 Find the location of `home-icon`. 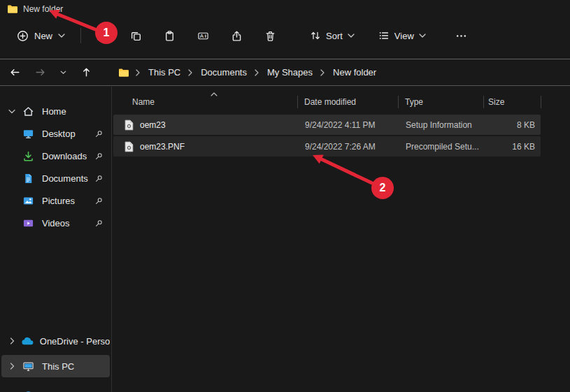

home-icon is located at coordinates (29, 112).